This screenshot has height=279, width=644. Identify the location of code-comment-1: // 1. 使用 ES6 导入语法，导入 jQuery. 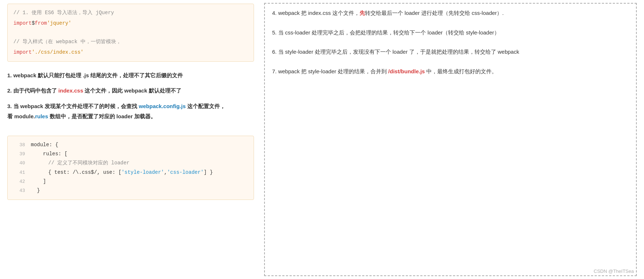
(64, 13).